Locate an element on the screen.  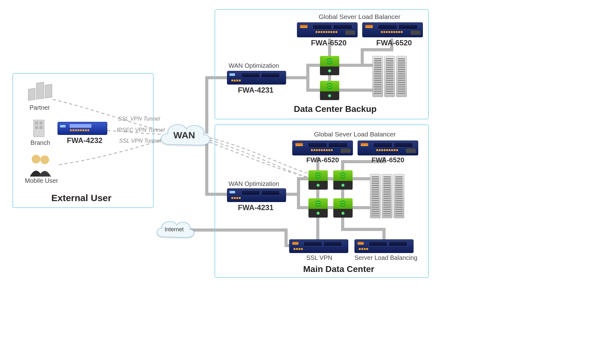
backup-4231-label: FWA-4231 is located at coordinates (256, 90).